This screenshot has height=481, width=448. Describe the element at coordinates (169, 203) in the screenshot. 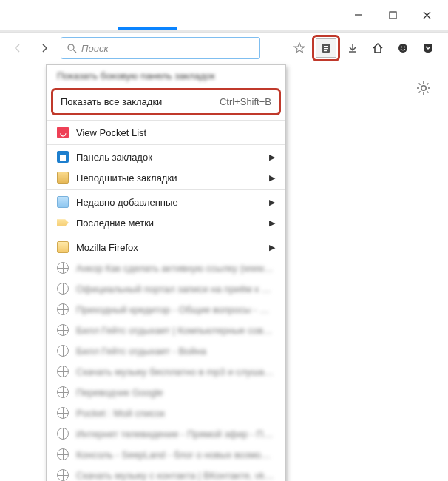

I see `menu-item-label: Недавно добавленные` at that location.